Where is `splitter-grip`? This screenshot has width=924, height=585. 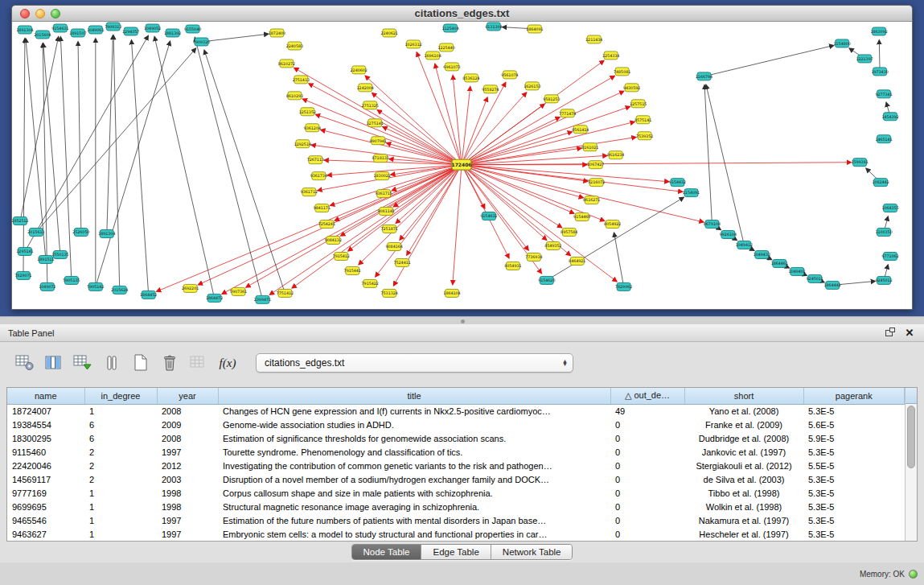
splitter-grip is located at coordinates (463, 322).